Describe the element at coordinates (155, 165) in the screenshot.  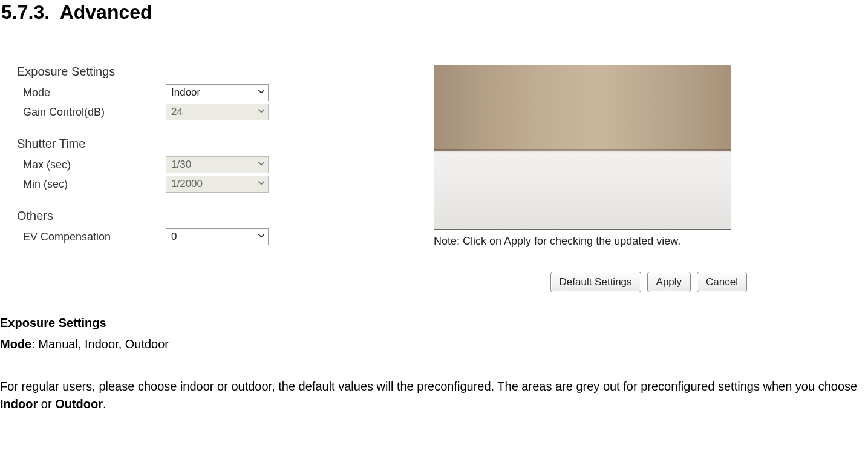
I see `shutter-max-row: Max (sec) 1/30` at that location.